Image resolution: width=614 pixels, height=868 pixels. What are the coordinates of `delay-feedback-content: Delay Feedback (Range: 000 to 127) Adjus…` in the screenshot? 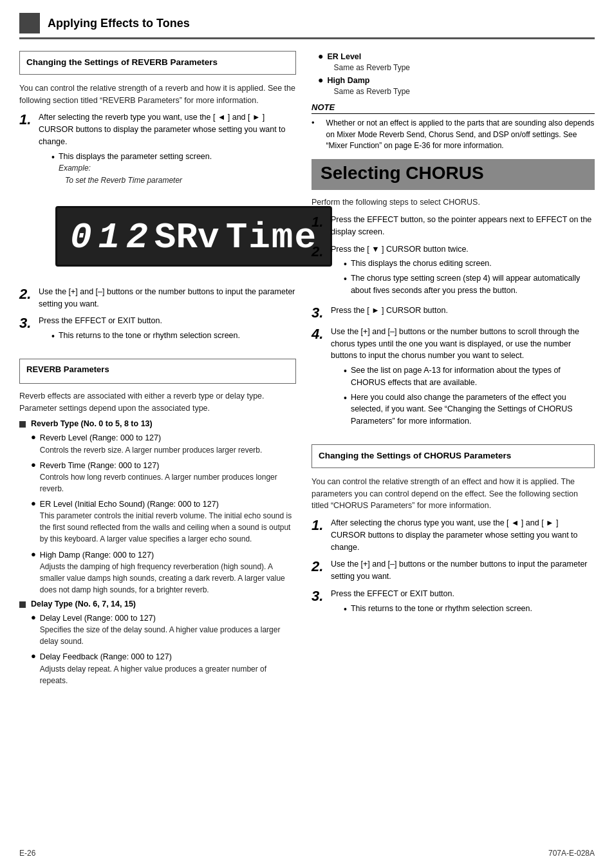 It's located at (168, 668).